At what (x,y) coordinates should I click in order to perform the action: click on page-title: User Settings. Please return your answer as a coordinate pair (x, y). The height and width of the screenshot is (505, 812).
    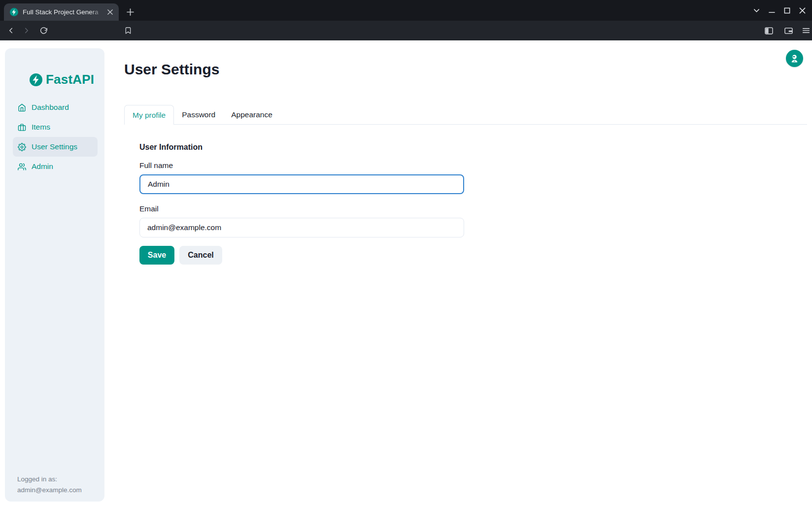
    Looking at the image, I should click on (171, 69).